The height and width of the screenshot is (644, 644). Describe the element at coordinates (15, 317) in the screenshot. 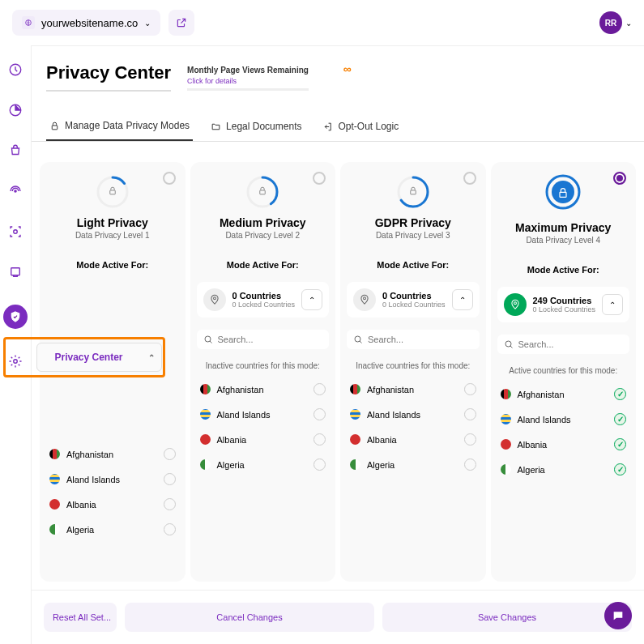

I see `nav-privacy-center` at that location.